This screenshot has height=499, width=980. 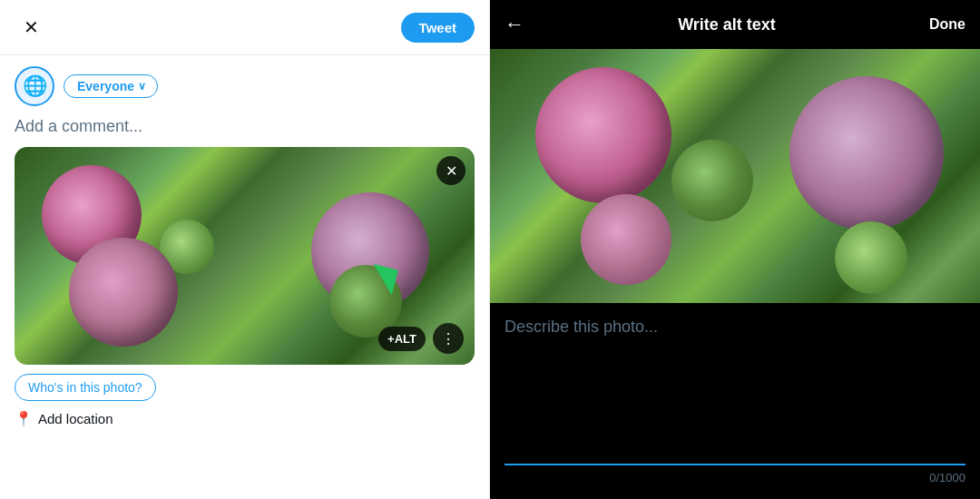 What do you see at coordinates (245, 131) in the screenshot?
I see `comment-placeholder: Add a comment...` at bounding box center [245, 131].